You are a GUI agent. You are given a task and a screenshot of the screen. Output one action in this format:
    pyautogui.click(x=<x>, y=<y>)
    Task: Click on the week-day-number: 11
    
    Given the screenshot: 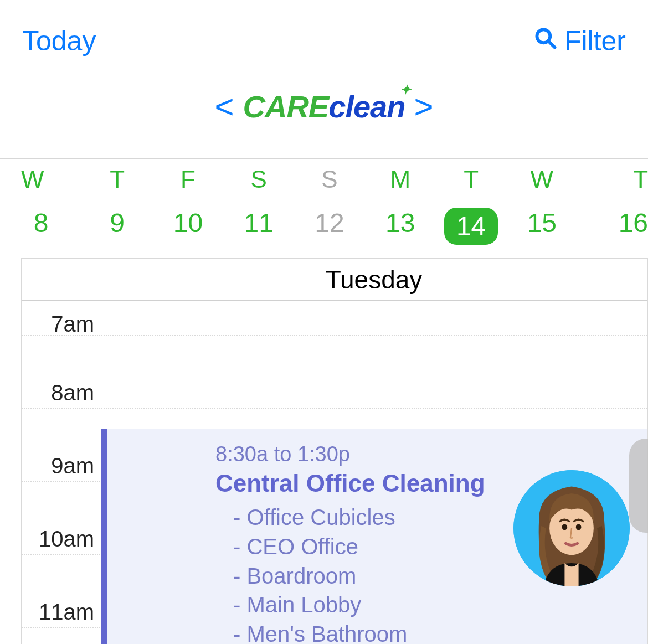 What is the action you would take?
    pyautogui.click(x=259, y=223)
    